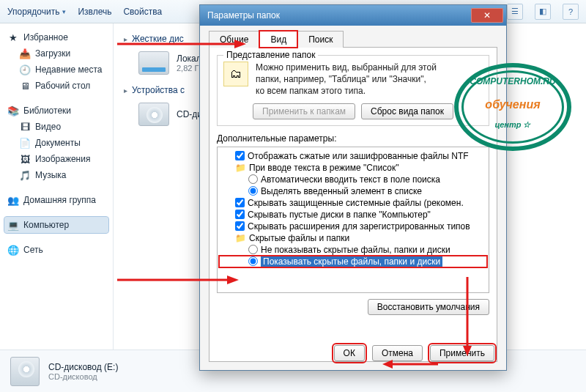 The width and height of the screenshot is (586, 392). What do you see at coordinates (84, 377) in the screenshot?
I see `footer-sub: CD-дисковод` at bounding box center [84, 377].